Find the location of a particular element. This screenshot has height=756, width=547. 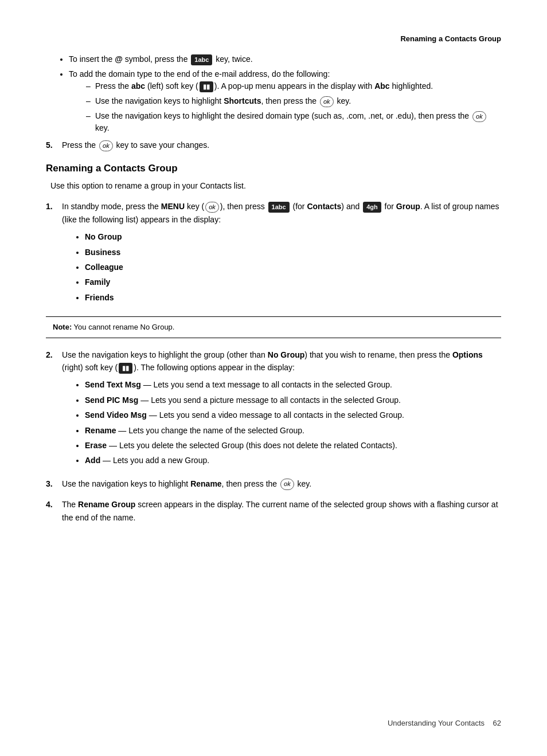

key-ok-rename: ok is located at coordinates (287, 484).